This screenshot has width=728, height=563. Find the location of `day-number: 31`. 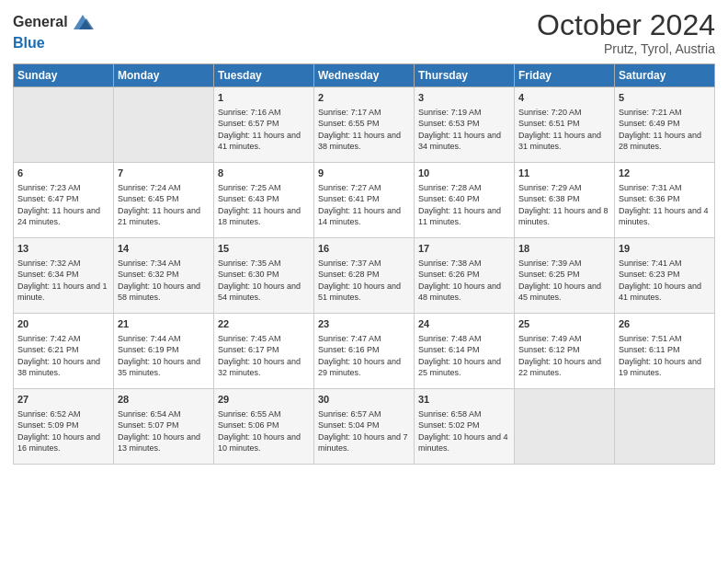

day-number: 31 is located at coordinates (464, 399).